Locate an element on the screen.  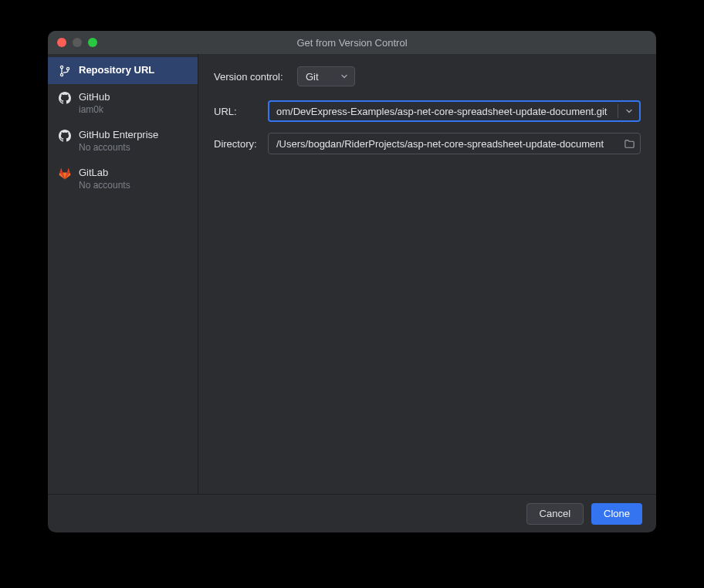
sidebar-item-label: GitLab is located at coordinates (105, 173).